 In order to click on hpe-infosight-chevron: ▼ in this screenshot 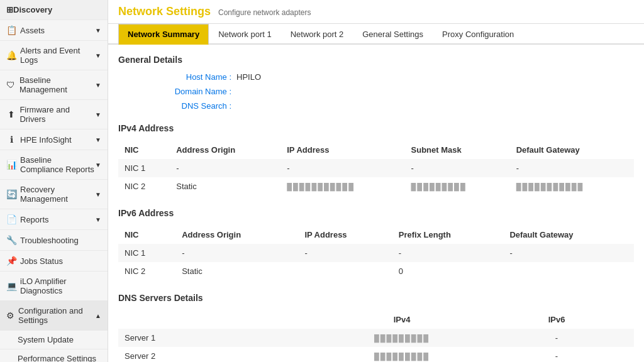, I will do `click(98, 140)`.